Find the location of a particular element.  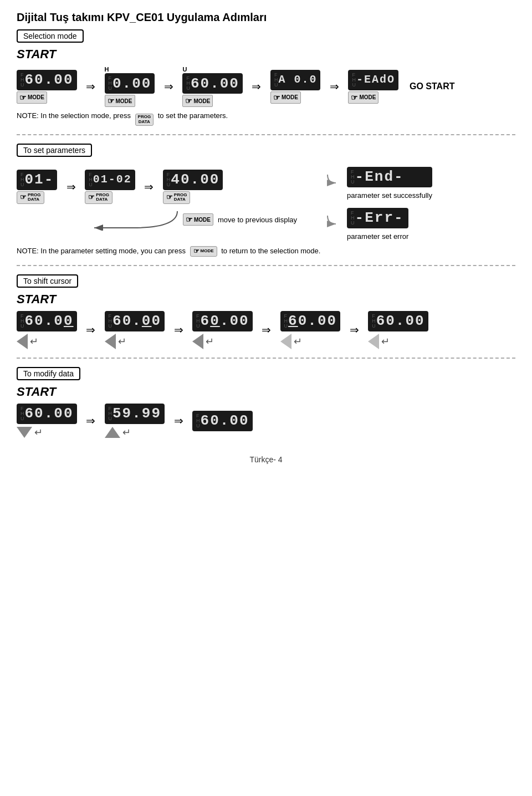

mode-btn-back: ☞ MODE is located at coordinates (198, 220).